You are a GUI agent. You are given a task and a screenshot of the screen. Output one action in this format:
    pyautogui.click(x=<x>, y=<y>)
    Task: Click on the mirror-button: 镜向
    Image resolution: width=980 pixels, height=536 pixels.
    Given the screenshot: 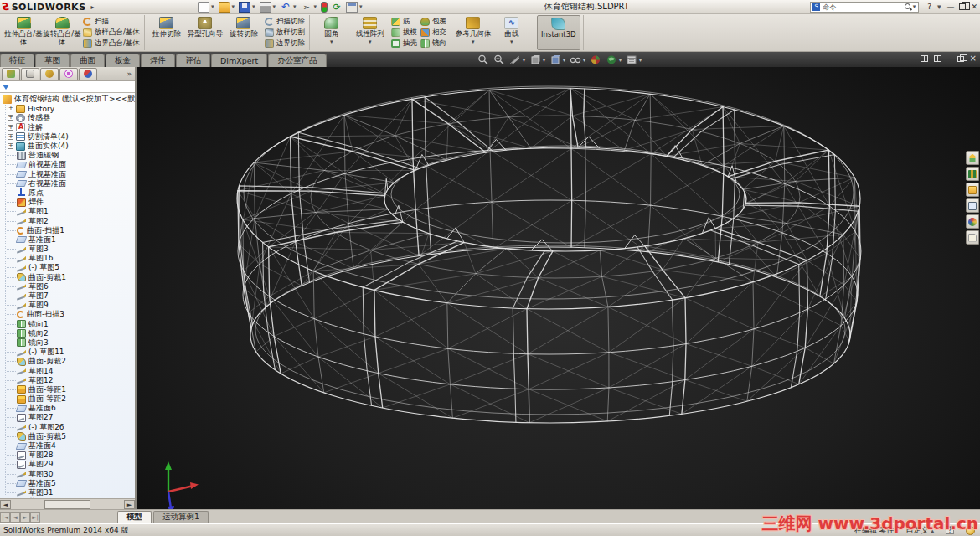 What is the action you would take?
    pyautogui.click(x=434, y=44)
    